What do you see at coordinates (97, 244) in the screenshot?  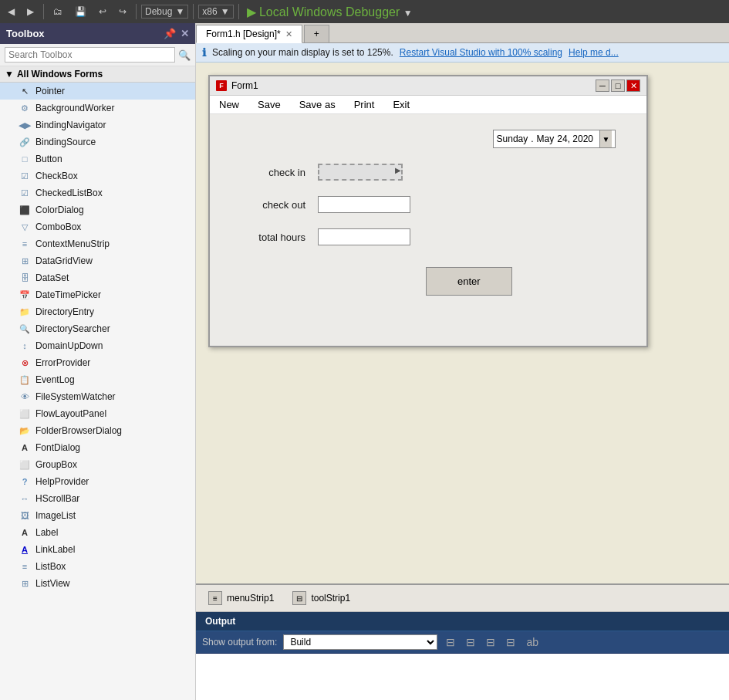 I see `toolbox-item-contextmenustrip: ≡ ContextMenuStrip` at bounding box center [97, 244].